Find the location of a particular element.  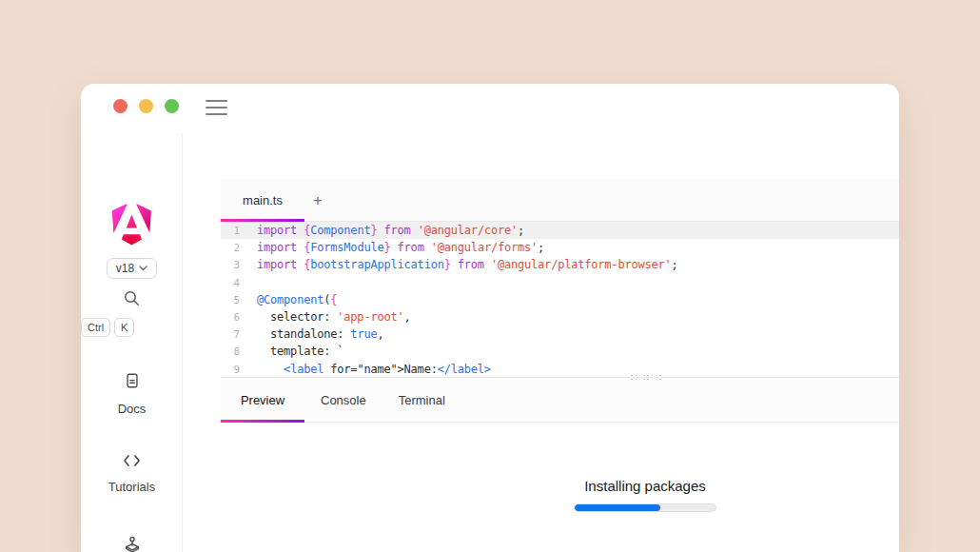

progress-fill is located at coordinates (617, 508).